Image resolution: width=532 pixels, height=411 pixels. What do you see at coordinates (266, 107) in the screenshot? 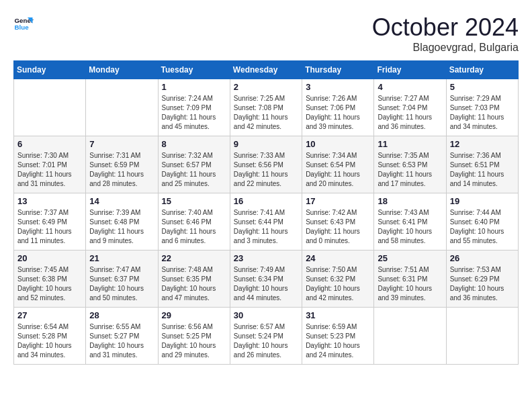
I see `calendar-cell: 2Sunrise: 7:25 AM Sunset: 7:08 PM Daylig…` at bounding box center [266, 107].